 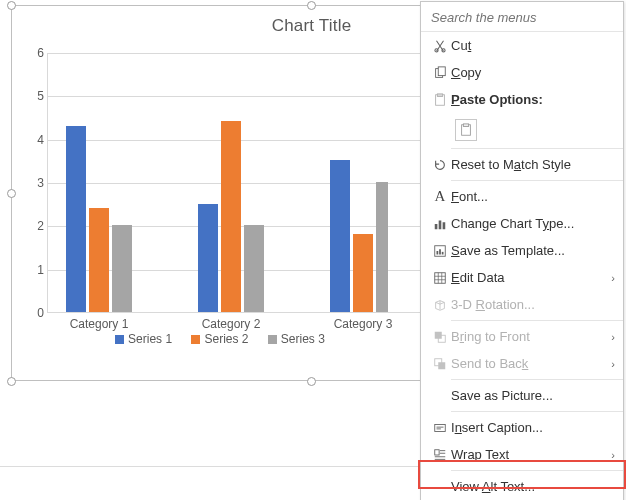 I want to click on y-axis-tick-label: 2, so click(x=37, y=226).